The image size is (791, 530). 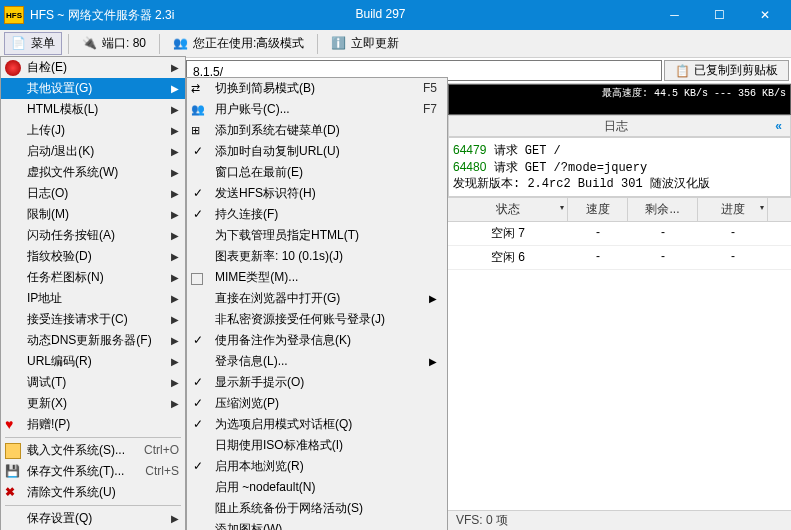 I want to click on submenu-item: 👥用户账号(C)...F7, so click(x=317, y=110).